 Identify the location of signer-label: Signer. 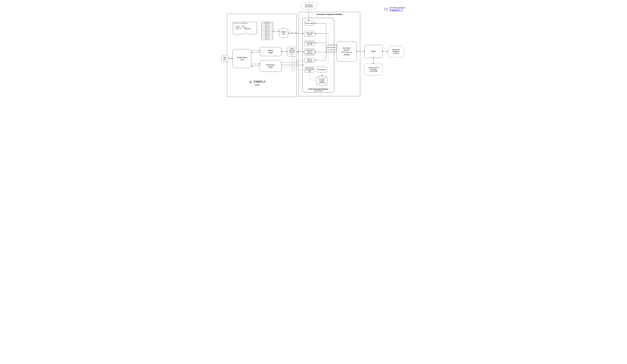
(373, 51).